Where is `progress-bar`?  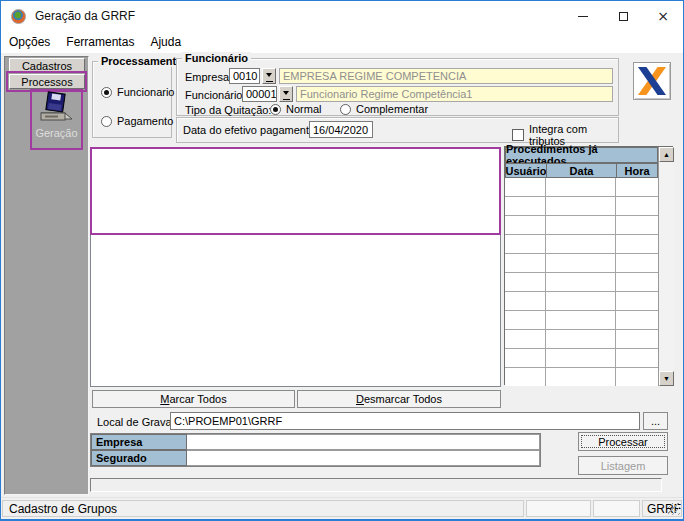
progress-bar is located at coordinates (376, 485).